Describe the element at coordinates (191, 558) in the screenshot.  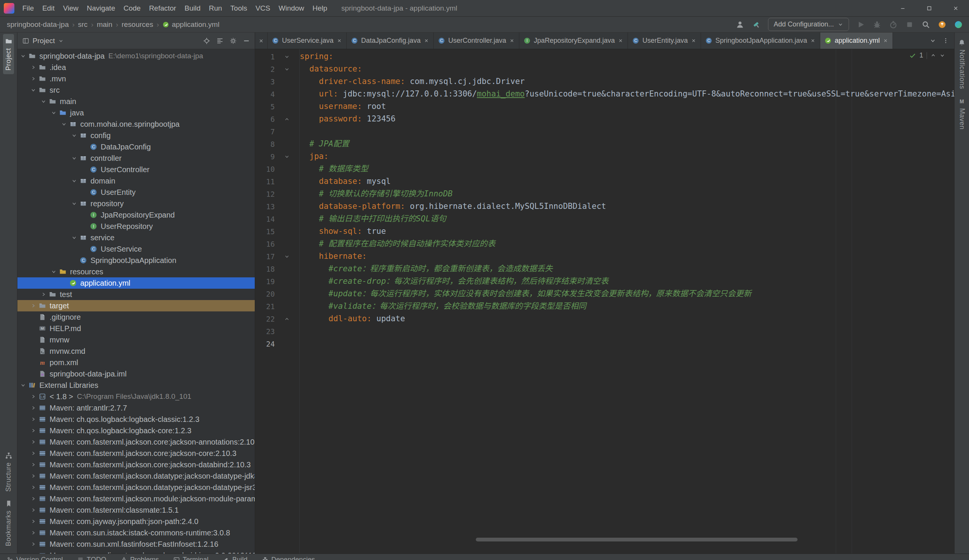
I see `statusbar-item-terminal: Terminal` at that location.